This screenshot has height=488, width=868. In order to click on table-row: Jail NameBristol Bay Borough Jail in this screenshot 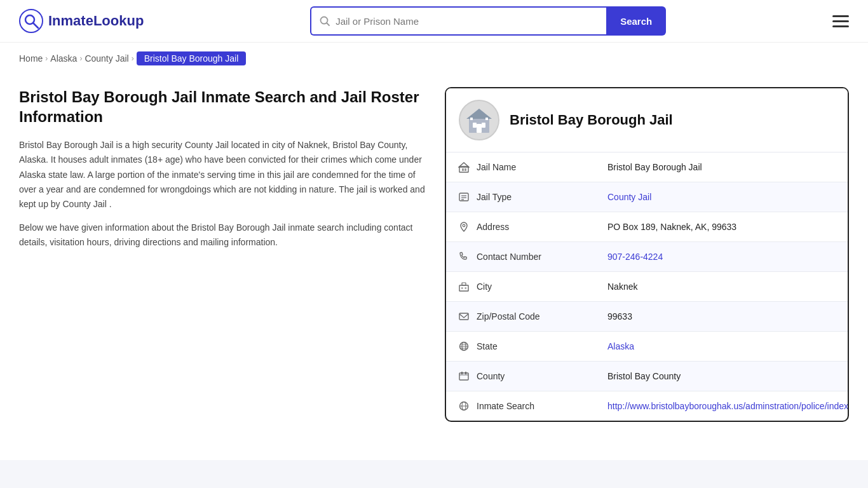, I will do `click(648, 168)`.